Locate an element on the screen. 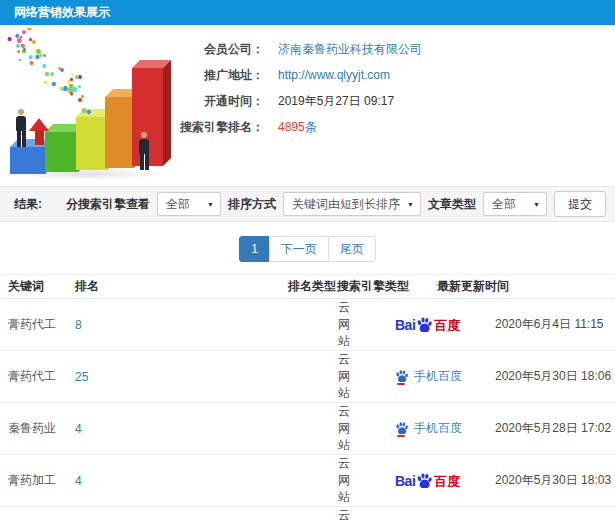 This screenshot has height=520, width=615. chart-bar-green is located at coordinates (62, 152).